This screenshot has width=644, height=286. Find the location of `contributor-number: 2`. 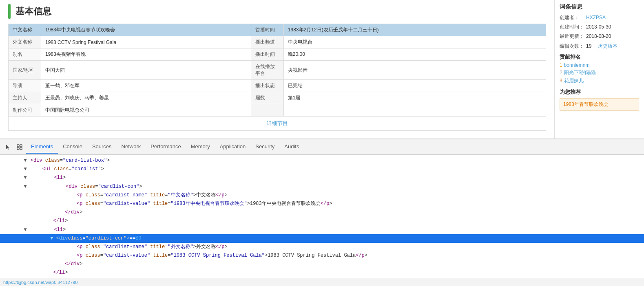

contributor-number: 2 is located at coordinates (561, 73).